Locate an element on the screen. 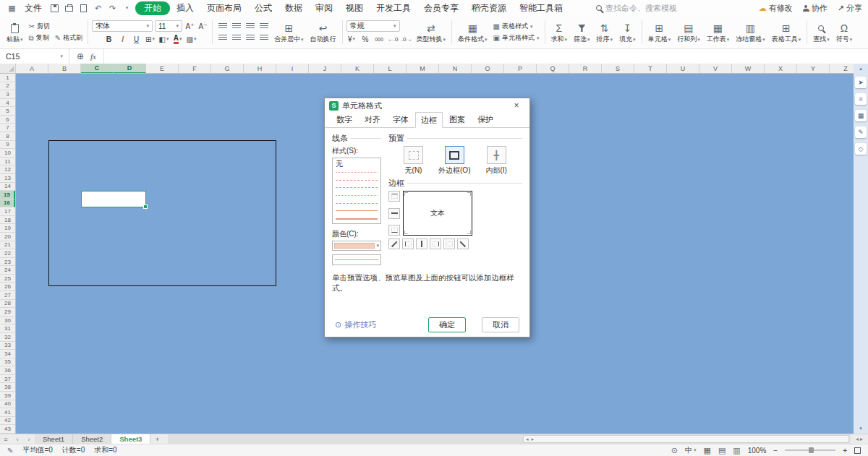  decrease-decimal-button: ←.0 is located at coordinates (393, 39).